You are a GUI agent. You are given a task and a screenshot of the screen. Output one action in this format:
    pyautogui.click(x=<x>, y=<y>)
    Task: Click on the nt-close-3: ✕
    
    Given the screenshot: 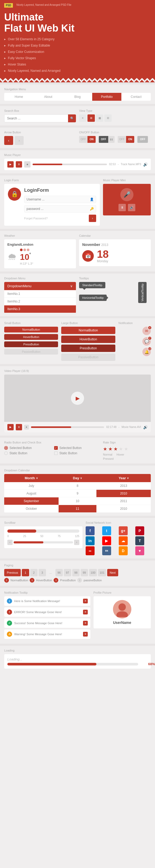 What is the action you would take?
    pyautogui.click(x=85, y=634)
    